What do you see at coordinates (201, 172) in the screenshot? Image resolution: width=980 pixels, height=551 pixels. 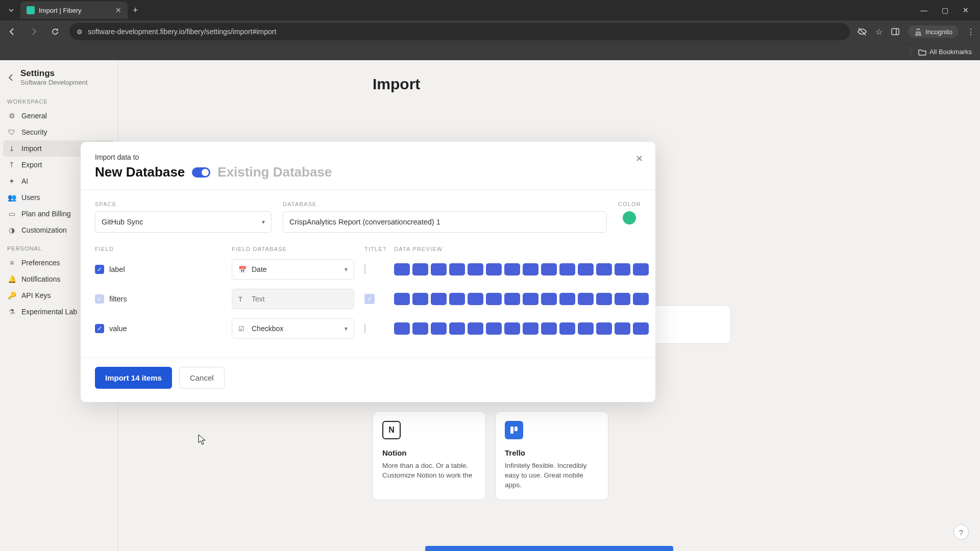 I see `database-toggle` at bounding box center [201, 172].